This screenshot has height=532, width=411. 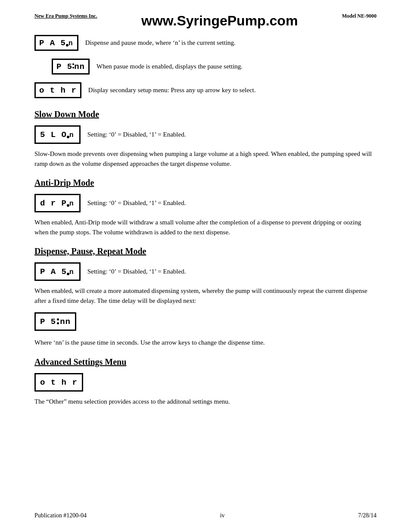 I want to click on slo-n-display: 5 L On, so click(x=58, y=134).